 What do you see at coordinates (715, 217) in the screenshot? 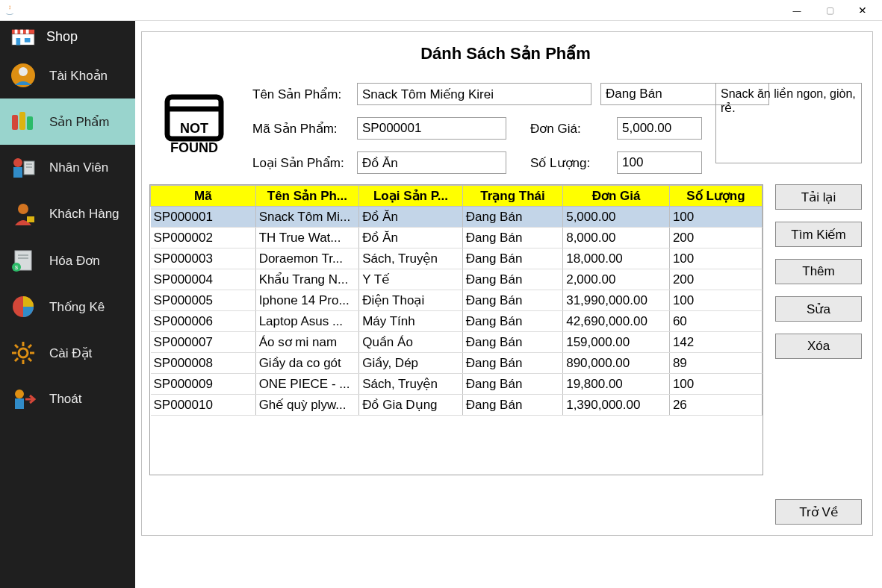
I see `cell-sl: 100` at bounding box center [715, 217].